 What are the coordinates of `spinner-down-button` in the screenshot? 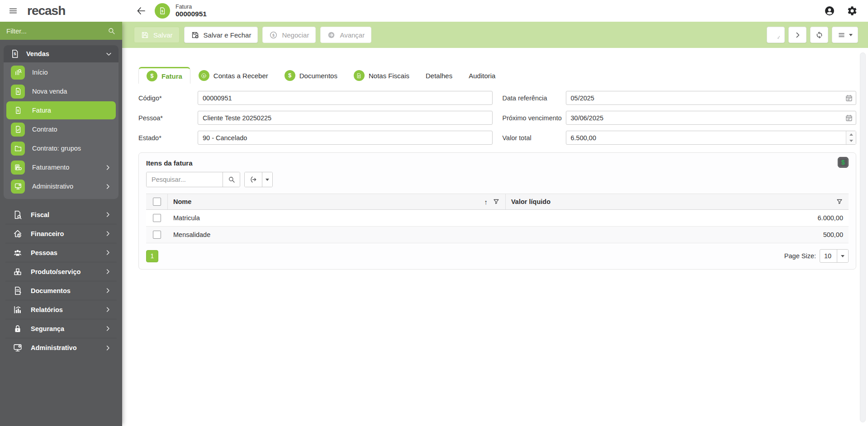 It's located at (851, 141).